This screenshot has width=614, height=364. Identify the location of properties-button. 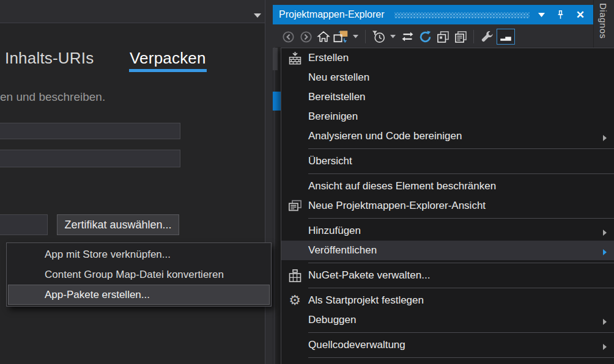
(443, 37).